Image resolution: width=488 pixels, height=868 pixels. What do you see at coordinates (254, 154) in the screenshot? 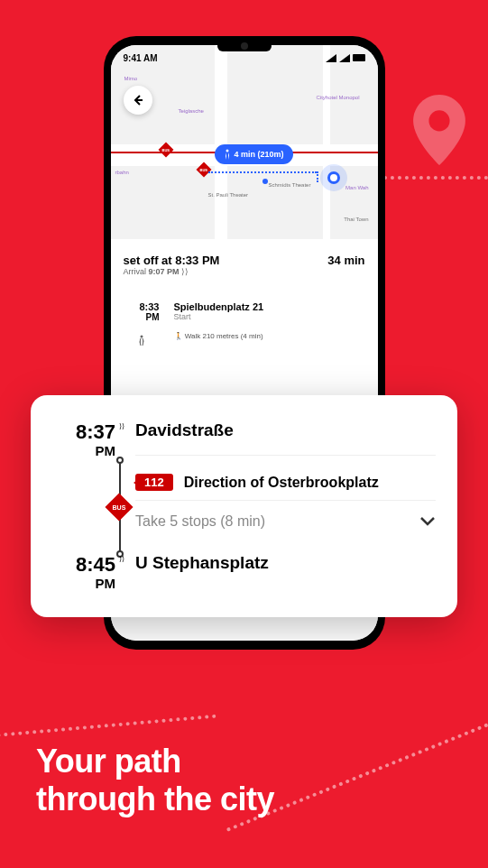
I see `walk-duration-pill: 4 min (210m)` at bounding box center [254, 154].